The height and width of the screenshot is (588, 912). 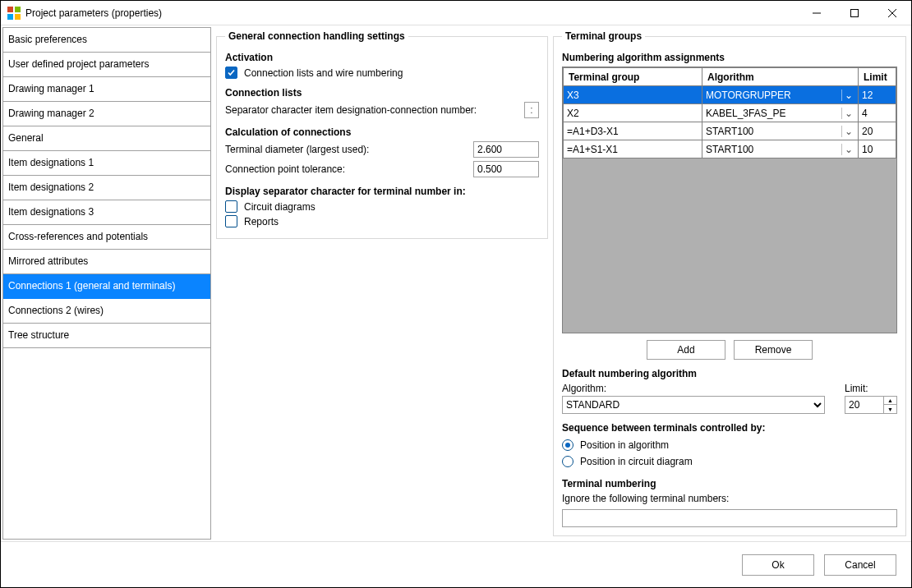 What do you see at coordinates (324, 73) in the screenshot?
I see `activation-checkbox-label: Connection lists and wire numbering` at bounding box center [324, 73].